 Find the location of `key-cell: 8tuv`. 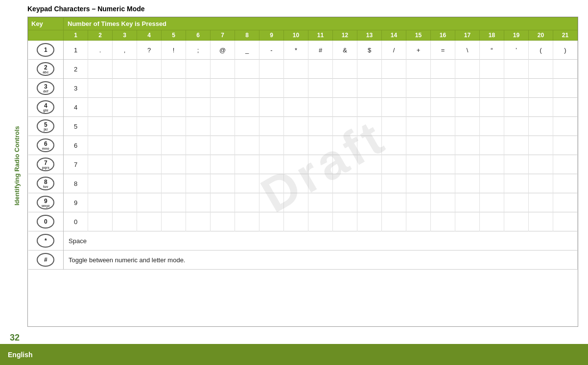

key-cell: 8tuv is located at coordinates (46, 184).